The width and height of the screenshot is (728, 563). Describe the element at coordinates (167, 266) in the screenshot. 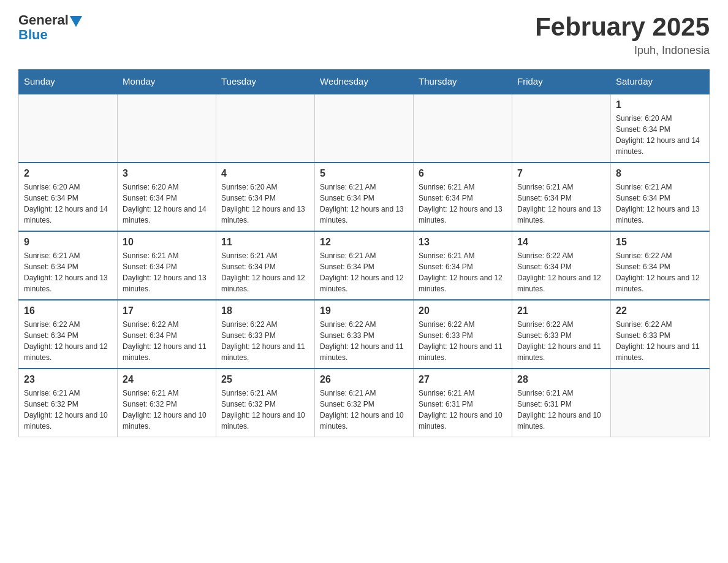

I see `calendar-cell: 10Sunrise: 6:21 AM Sunset: 6:34 PM Dayli…` at that location.